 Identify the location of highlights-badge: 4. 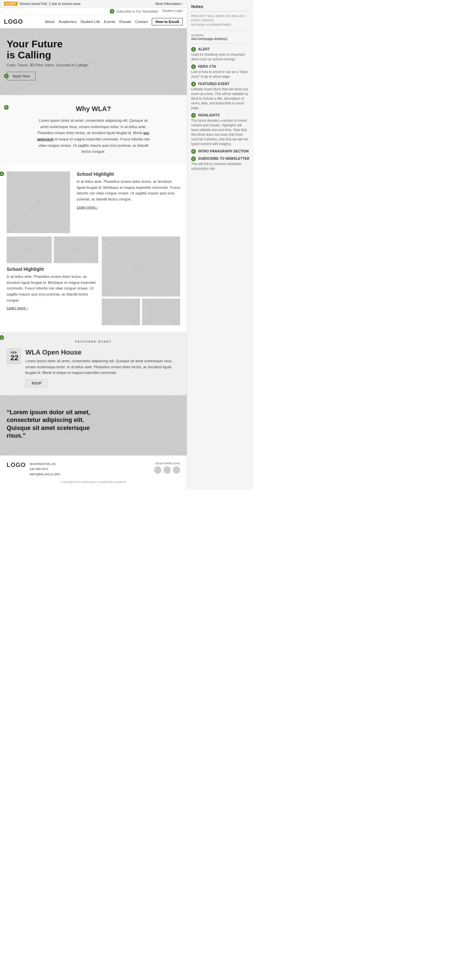
(2, 174).